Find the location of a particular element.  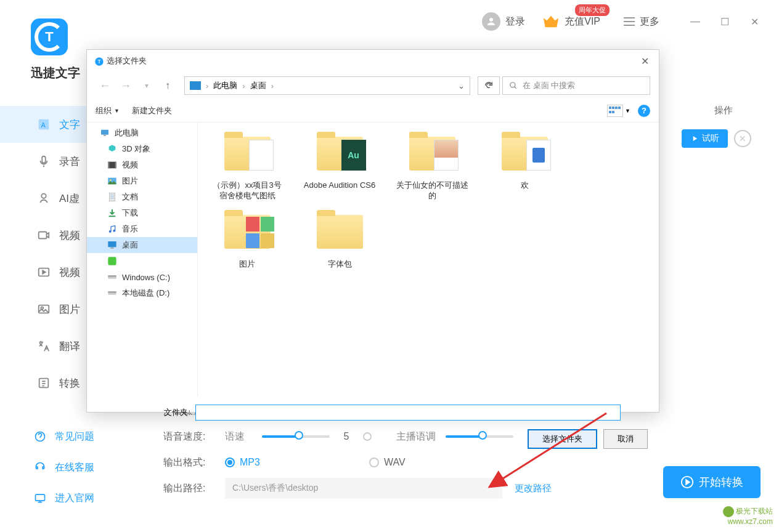

svg-text: T is located at coordinates (99, 62).